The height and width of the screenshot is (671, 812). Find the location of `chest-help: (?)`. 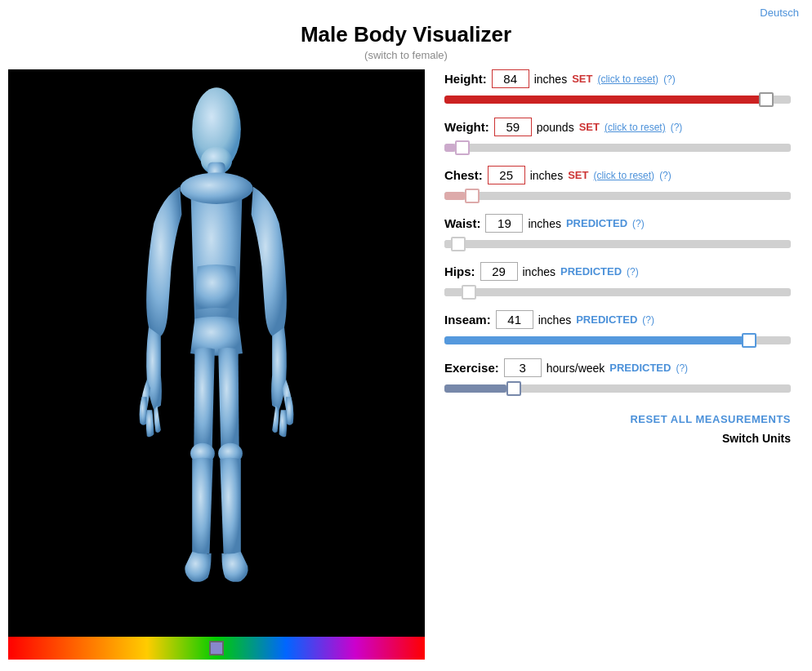

chest-help: (?) is located at coordinates (665, 176).